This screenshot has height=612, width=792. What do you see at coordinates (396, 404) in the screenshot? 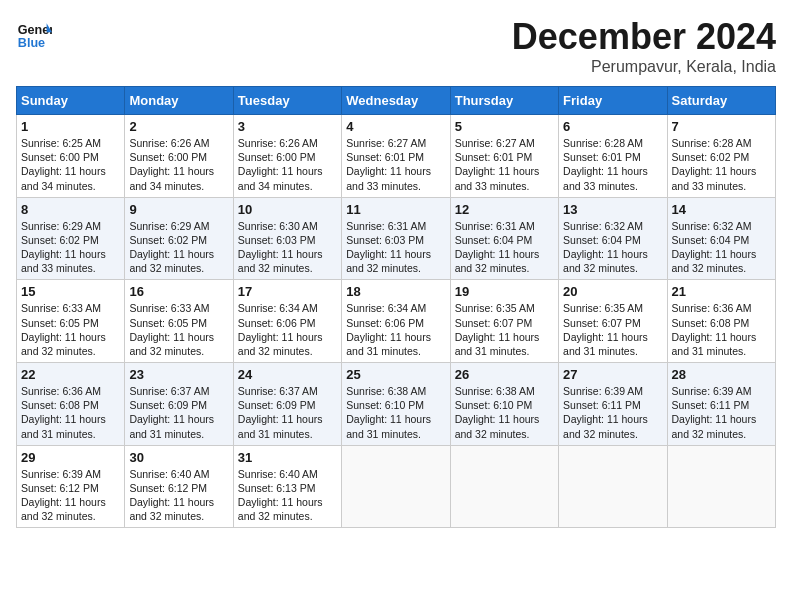
I see `table-cell: 25Sunrise: 6:38 AMSunset: 6:10 PMDayligh…` at bounding box center [396, 404].